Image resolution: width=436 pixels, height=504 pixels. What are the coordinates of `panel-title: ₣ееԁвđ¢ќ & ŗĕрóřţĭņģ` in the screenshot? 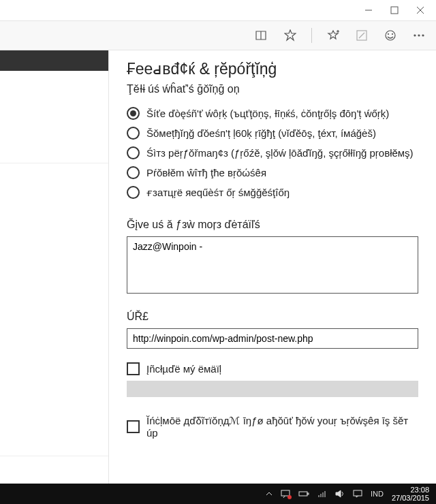 It's located at (272, 69).